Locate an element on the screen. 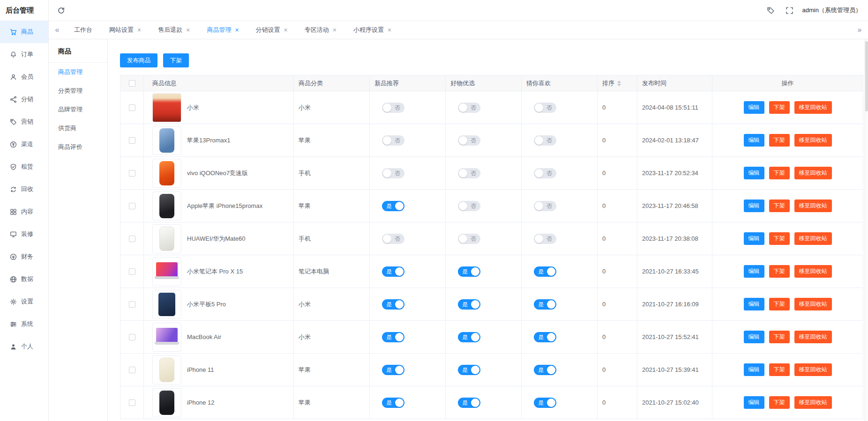 The image size is (868, 421). sidebar-item-system: 系统 is located at coordinates (24, 324).